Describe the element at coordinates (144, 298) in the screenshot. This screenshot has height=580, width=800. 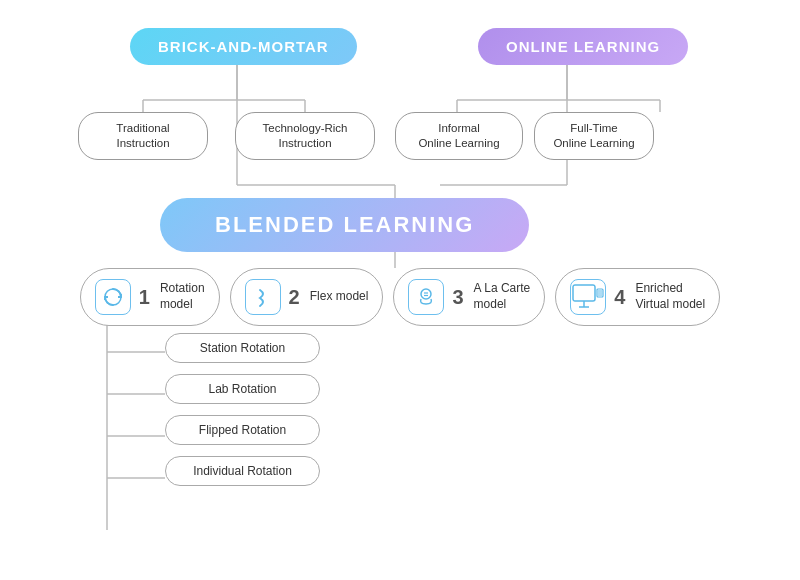
I see `rotation-number: 1` at that location.